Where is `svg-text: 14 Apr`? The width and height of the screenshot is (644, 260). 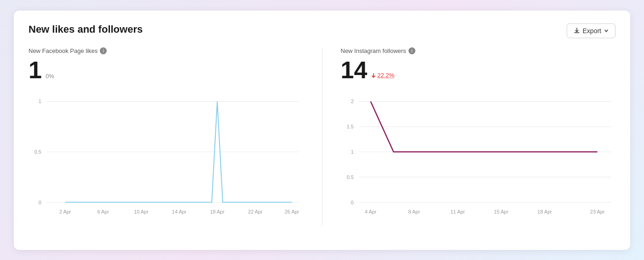 svg-text: 14 Apr is located at coordinates (179, 212).